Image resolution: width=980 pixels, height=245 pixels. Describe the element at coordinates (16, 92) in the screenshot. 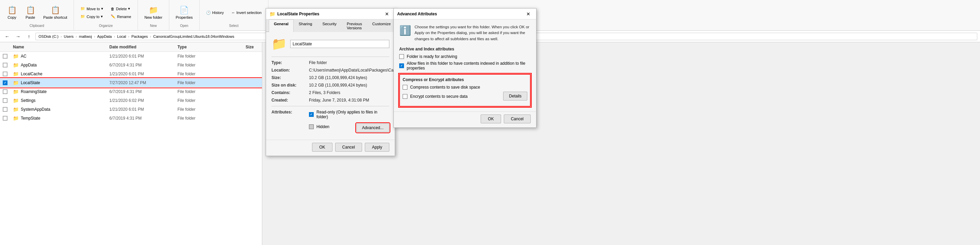

I see `folder-icon-roamingstate: 📁` at that location.